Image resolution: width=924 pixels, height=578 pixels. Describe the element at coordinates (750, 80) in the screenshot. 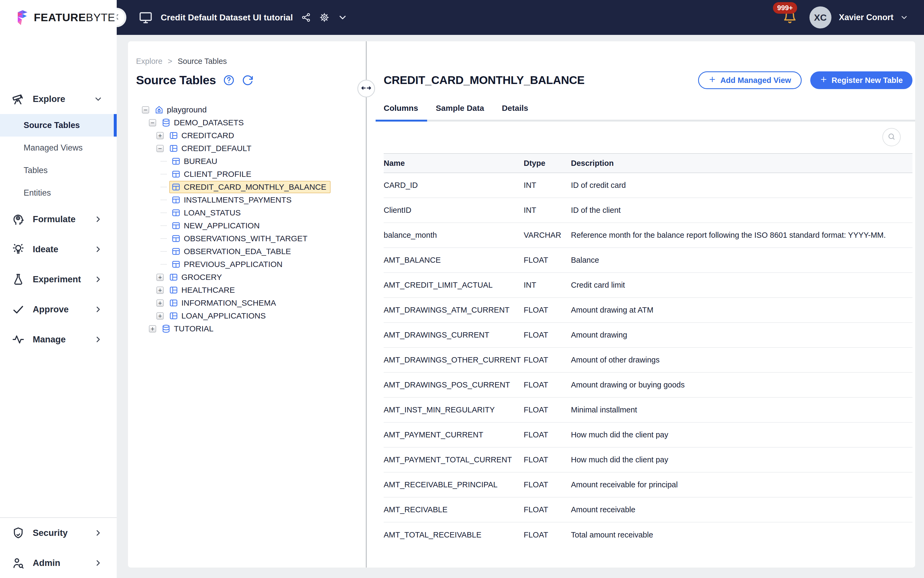

I see `add-managed-view-button: Add Managed View` at that location.